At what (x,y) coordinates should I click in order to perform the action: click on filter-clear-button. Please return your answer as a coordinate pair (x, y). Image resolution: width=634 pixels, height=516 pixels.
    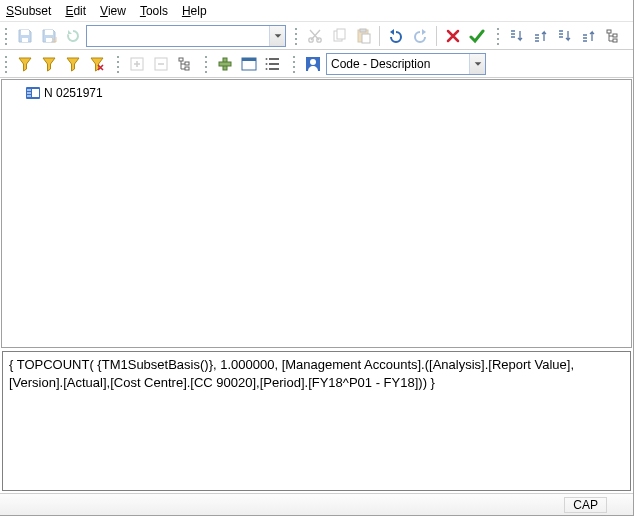
    Looking at the image, I should click on (97, 64).